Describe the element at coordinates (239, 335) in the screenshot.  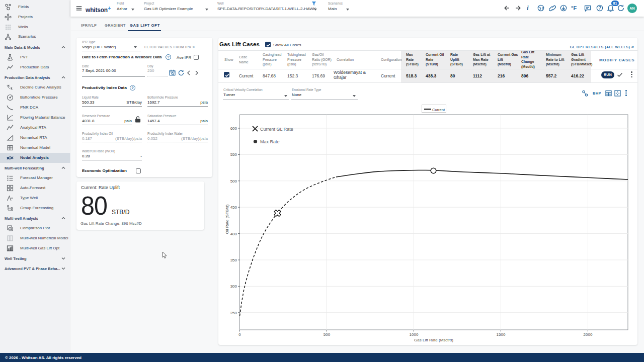
I see `svg-text: 0` at that location.